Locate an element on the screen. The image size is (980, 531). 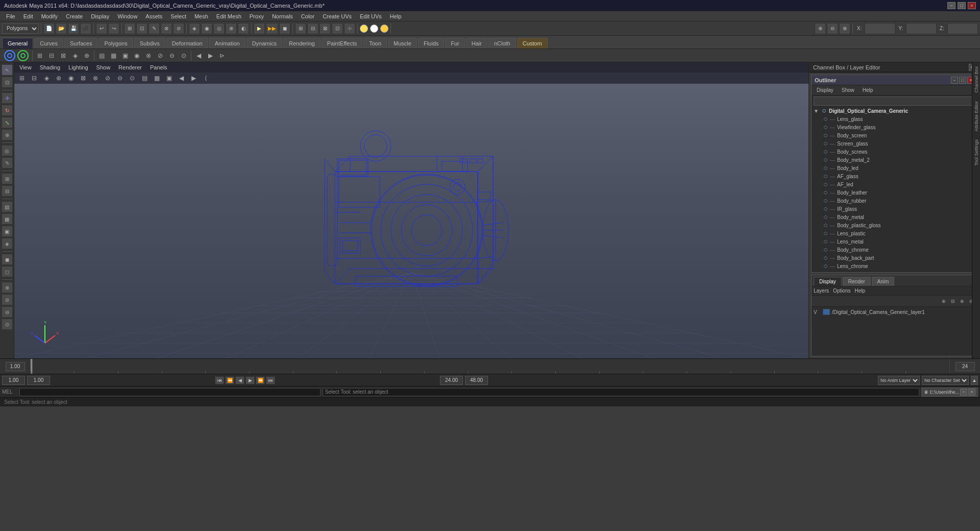
vp-tb-icon14: ◀ is located at coordinates (181, 78).